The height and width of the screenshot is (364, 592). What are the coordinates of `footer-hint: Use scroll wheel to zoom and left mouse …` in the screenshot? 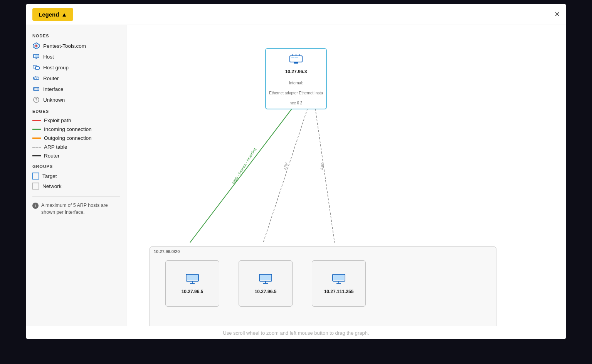 It's located at (296, 332).